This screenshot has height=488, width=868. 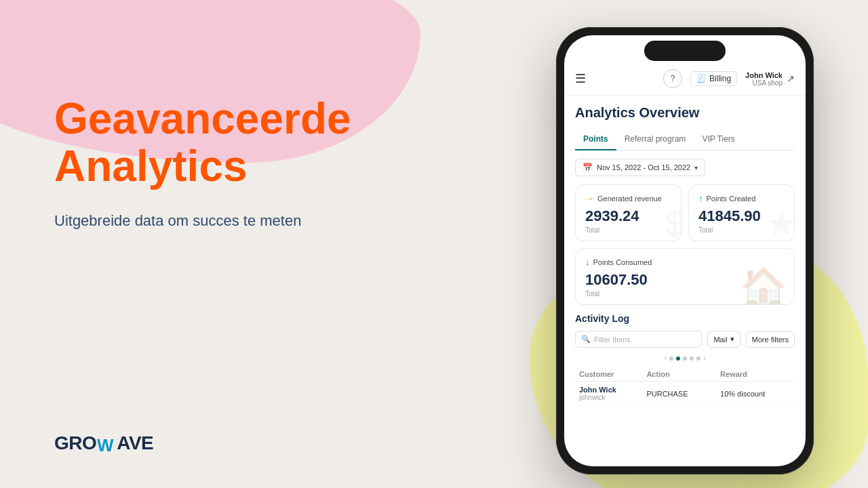 I want to click on date-range-picker: 📅 Nov 15, 2022 - Oct 15, 2022 ▾, so click(x=640, y=167).